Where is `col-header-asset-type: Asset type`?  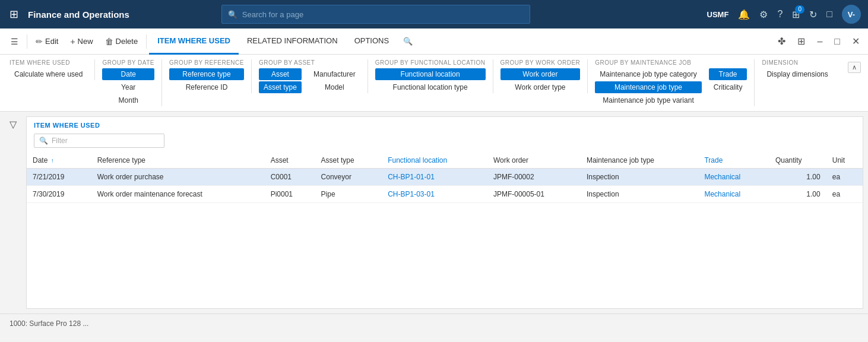
col-header-asset-type: Asset type is located at coordinates (349, 160).